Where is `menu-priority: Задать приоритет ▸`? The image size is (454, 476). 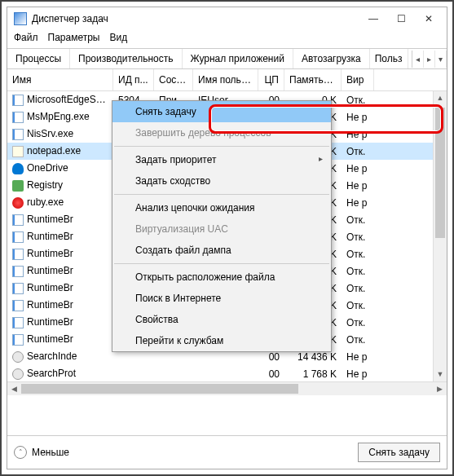
menu-priority: Задать приоритет ▸ is located at coordinates (222, 160).